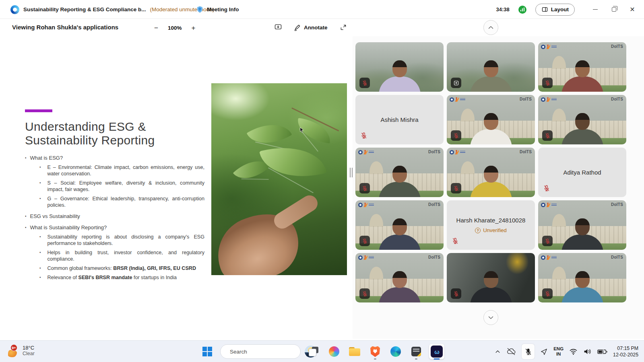  I want to click on zoom-out-button: −, so click(156, 28).